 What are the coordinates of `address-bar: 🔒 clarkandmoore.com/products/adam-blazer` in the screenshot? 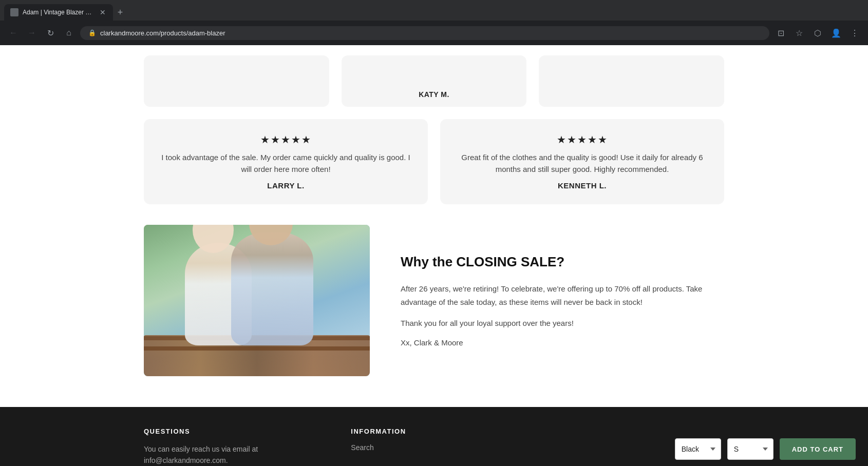 It's located at (425, 33).